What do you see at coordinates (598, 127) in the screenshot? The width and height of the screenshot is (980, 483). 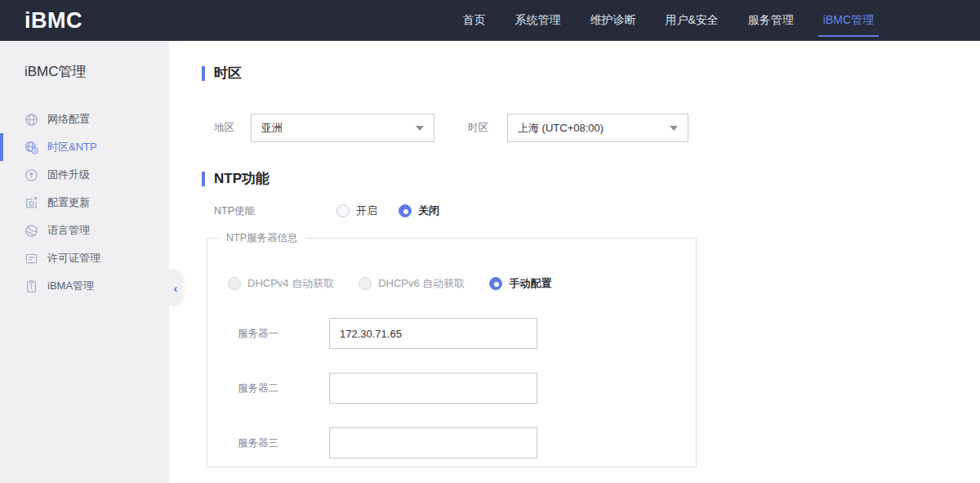 I see `timezone-select: 上海 (UTC+08:00)` at bounding box center [598, 127].